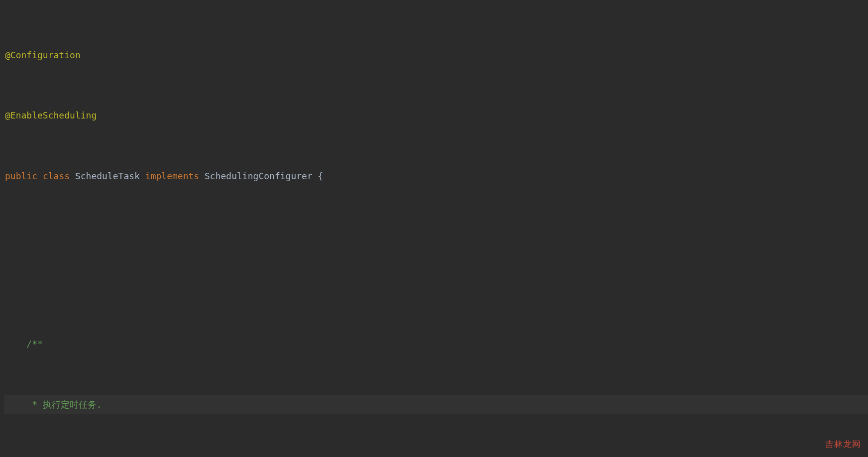 Image resolution: width=868 pixels, height=457 pixels. Describe the element at coordinates (51, 115) in the screenshot. I see `annotation-enablescheduling: @EnableScheduling` at that location.